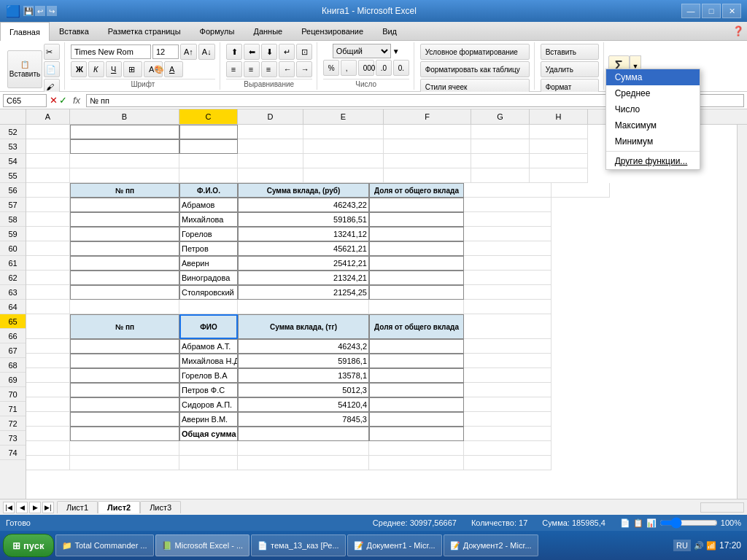 Image resolution: width=747 pixels, height=560 pixels. Describe the element at coordinates (508, 263) in the screenshot. I see `cell-f61` at that location.